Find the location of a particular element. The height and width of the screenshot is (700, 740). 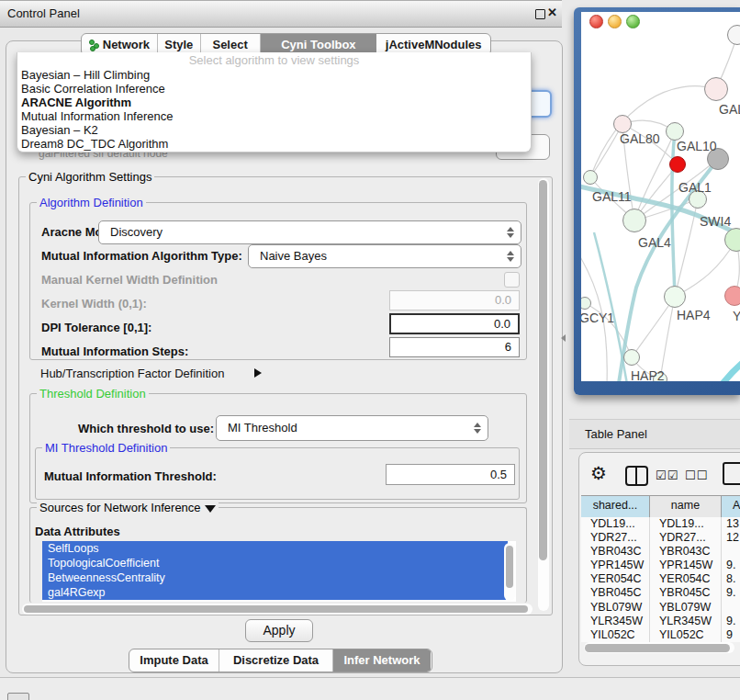

column-header-name: name is located at coordinates (686, 507).